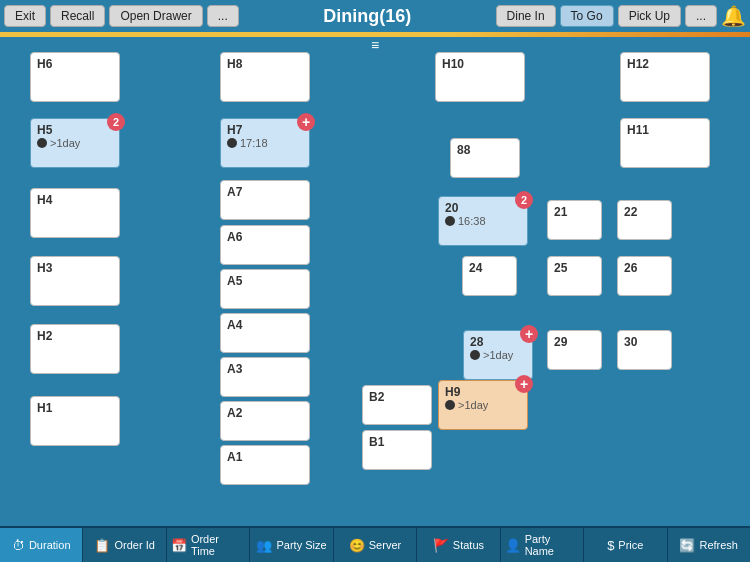 This screenshot has height=562, width=750. What do you see at coordinates (485, 158) in the screenshot?
I see `table-card-88: 88` at bounding box center [485, 158].